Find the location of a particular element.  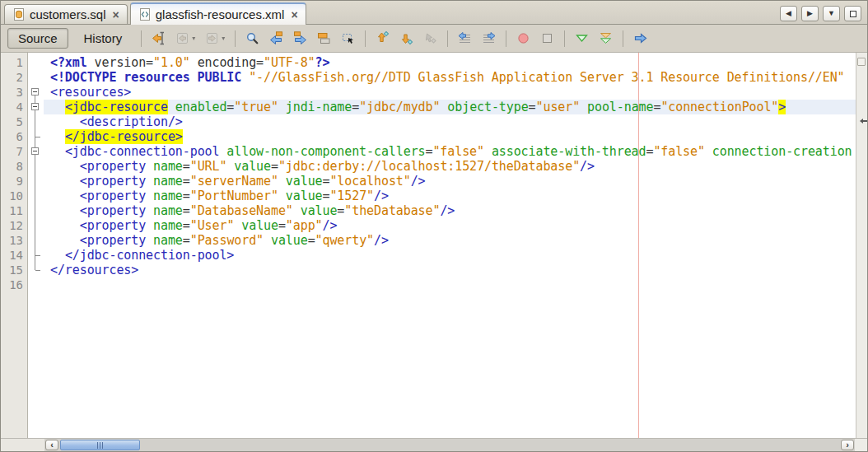

xml-file-icon is located at coordinates (145, 15).